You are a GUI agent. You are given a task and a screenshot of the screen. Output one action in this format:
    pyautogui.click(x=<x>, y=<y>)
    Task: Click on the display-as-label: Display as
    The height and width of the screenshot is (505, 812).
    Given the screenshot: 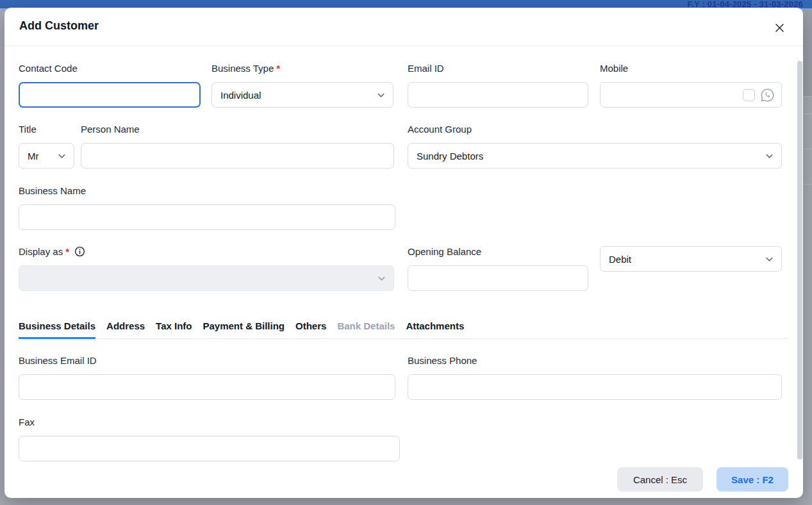 What is the action you would take?
    pyautogui.click(x=41, y=251)
    